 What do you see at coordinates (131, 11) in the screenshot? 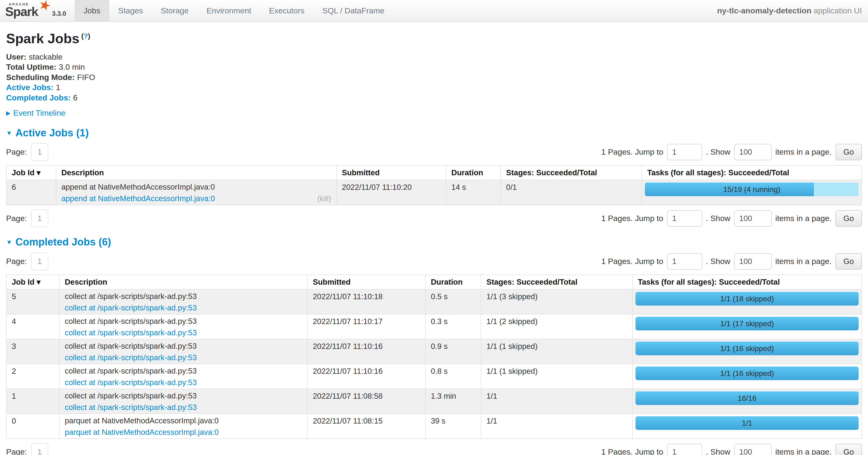
I see `tab-stages: Stages` at bounding box center [131, 11].